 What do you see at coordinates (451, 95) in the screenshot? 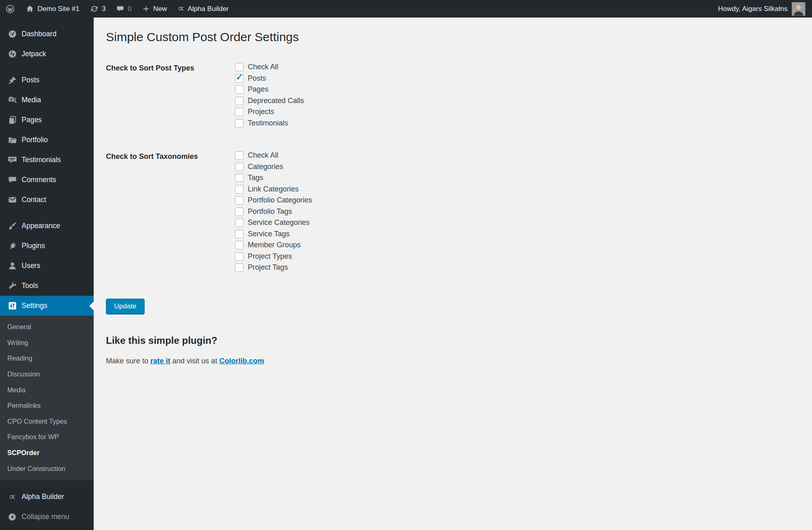
I see `post-types-row: Check to Sort Post Types Check All Posts…` at bounding box center [451, 95].